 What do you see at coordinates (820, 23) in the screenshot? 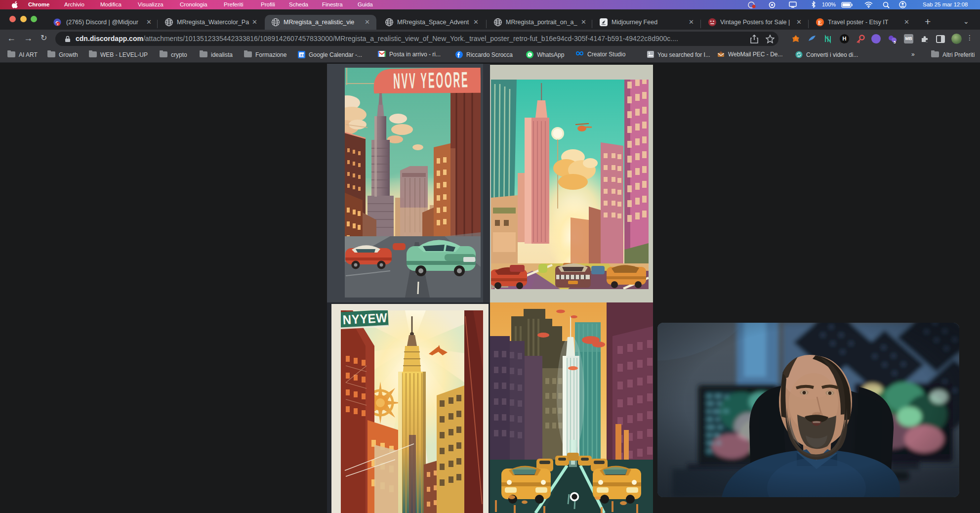
I see `svg-text: E` at bounding box center [820, 23].